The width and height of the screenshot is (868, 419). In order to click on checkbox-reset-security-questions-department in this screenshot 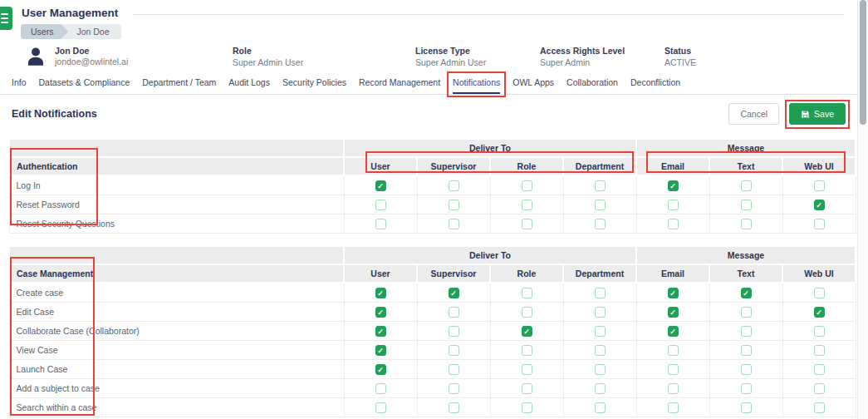, I will do `click(600, 224)`.